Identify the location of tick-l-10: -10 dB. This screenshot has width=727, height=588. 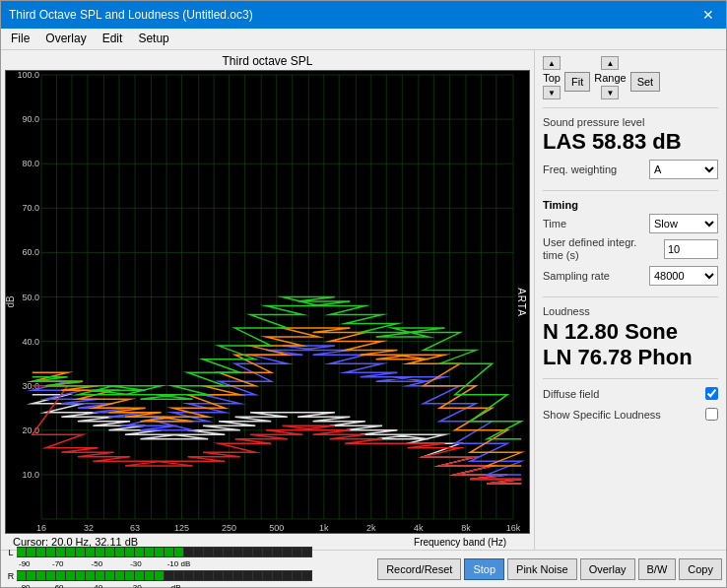
(179, 563).